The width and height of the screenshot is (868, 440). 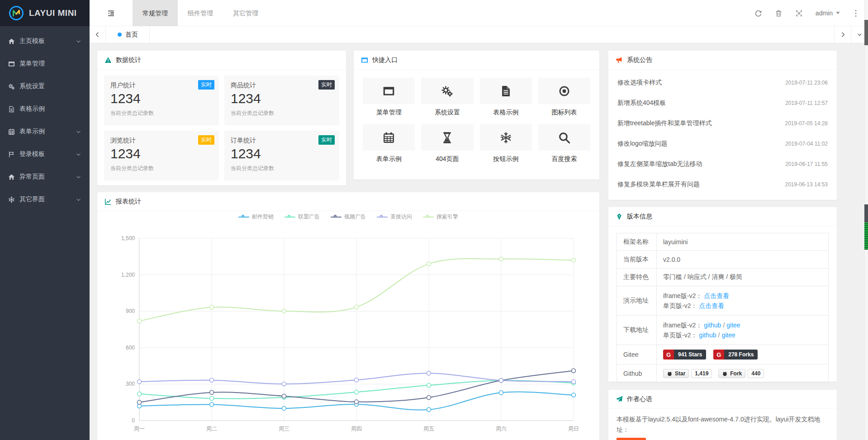 What do you see at coordinates (735, 355) in the screenshot?
I see `gitee-forks-badge: G 278 Forks` at bounding box center [735, 355].